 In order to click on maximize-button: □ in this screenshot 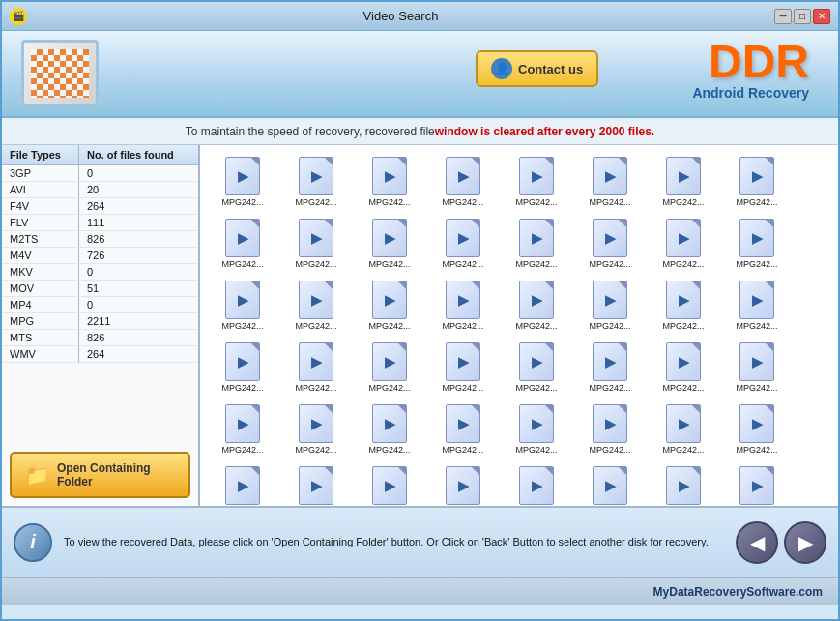, I will do `click(802, 16)`.